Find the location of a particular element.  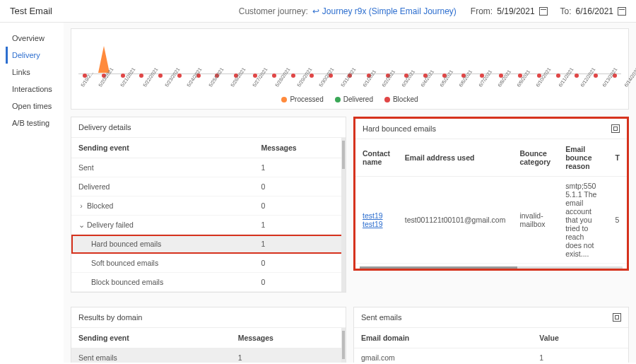

row-label: Sent is located at coordinates (86, 168).